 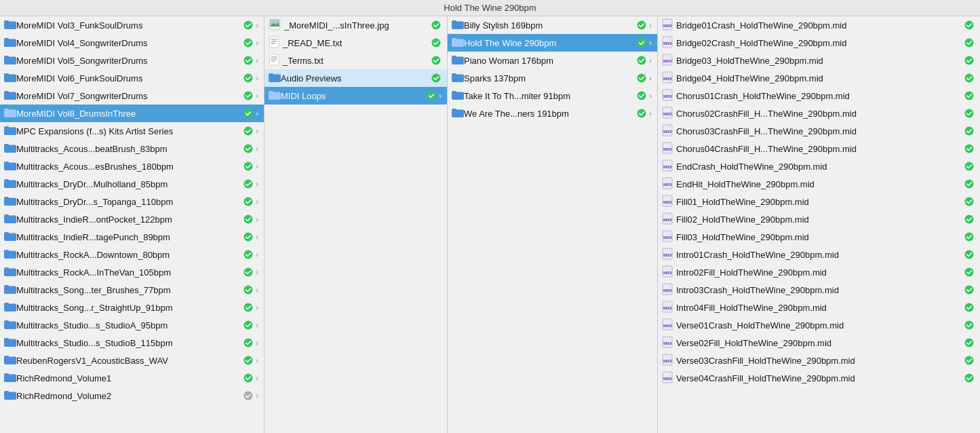 What do you see at coordinates (132, 290) in the screenshot?
I see `list-item: Multitracks_Song...ter_Brushes_77bpm ›` at bounding box center [132, 290].